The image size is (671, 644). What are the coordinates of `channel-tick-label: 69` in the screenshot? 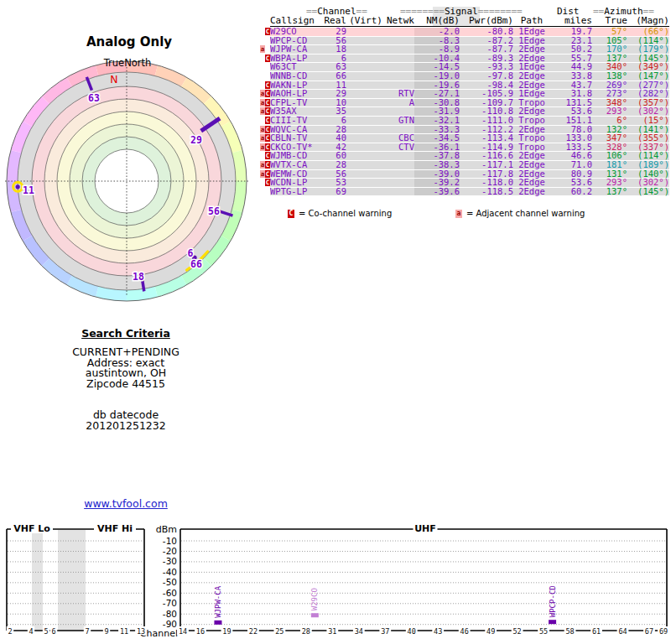 It's located at (663, 631).